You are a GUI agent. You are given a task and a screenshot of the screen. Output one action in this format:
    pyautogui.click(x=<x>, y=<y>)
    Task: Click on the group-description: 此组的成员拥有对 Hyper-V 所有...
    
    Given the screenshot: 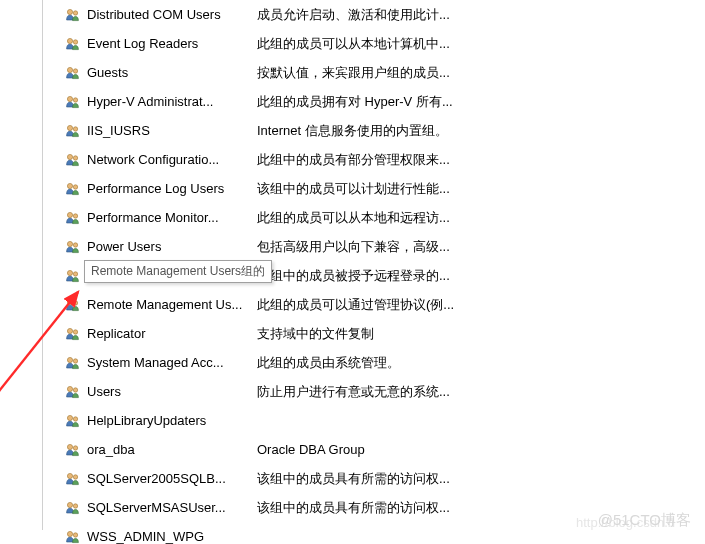 What is the action you would take?
    pyautogui.click(x=481, y=102)
    